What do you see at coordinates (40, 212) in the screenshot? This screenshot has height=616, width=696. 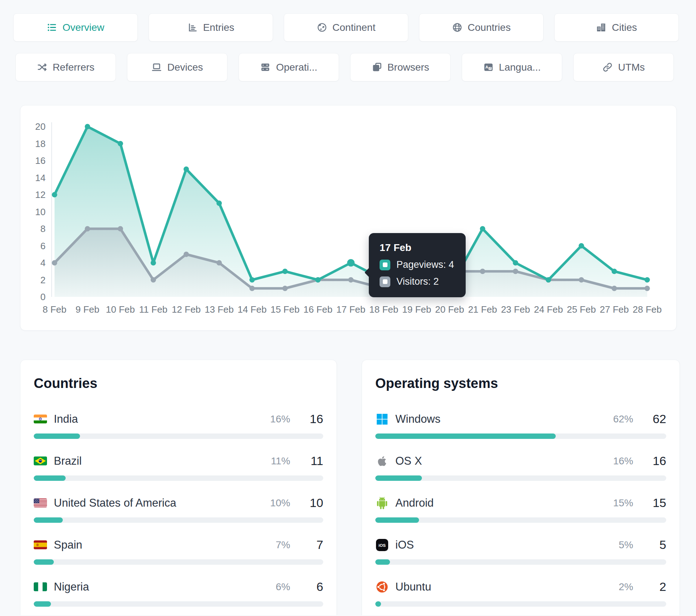 I see `y-axis-tick: 10` at bounding box center [40, 212].